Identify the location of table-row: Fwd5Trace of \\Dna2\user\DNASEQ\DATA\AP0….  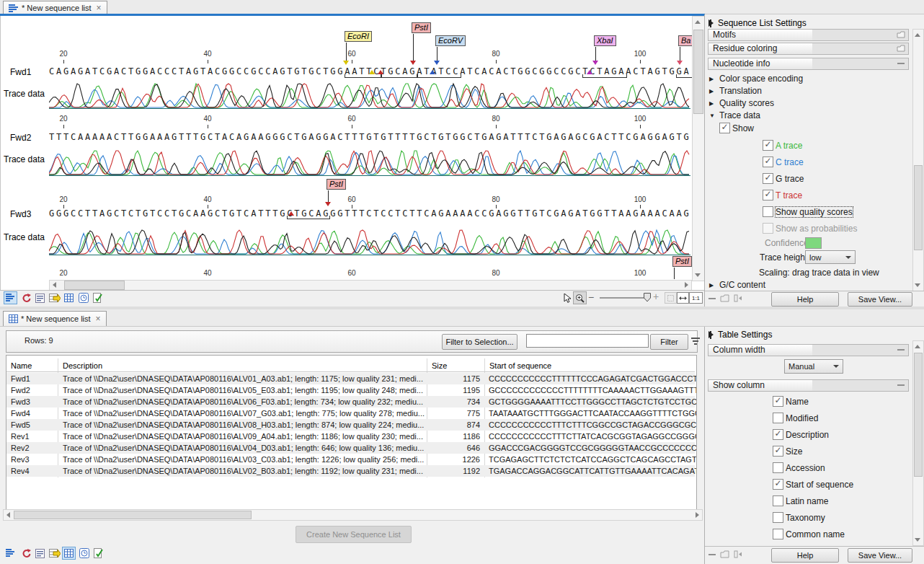
(350, 425).